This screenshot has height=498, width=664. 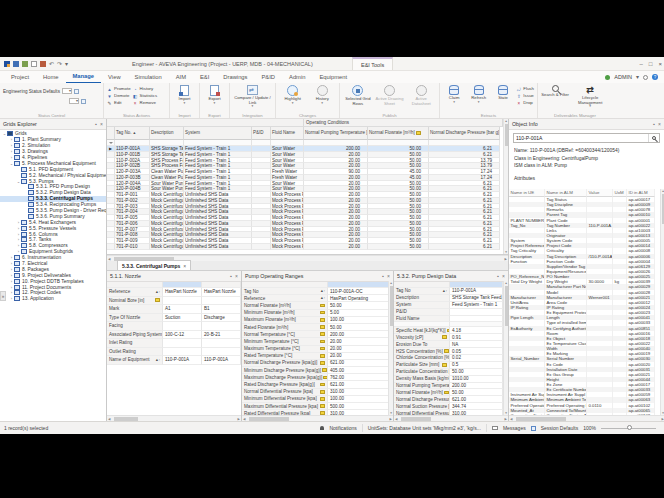 What do you see at coordinates (560, 428) in the screenshot?
I see `session-defaults-label: Session Defaults` at bounding box center [560, 428].